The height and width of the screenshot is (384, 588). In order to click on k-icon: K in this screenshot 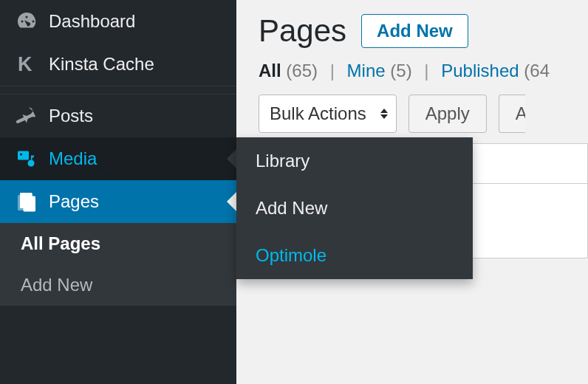, I will do `click(27, 64)`.